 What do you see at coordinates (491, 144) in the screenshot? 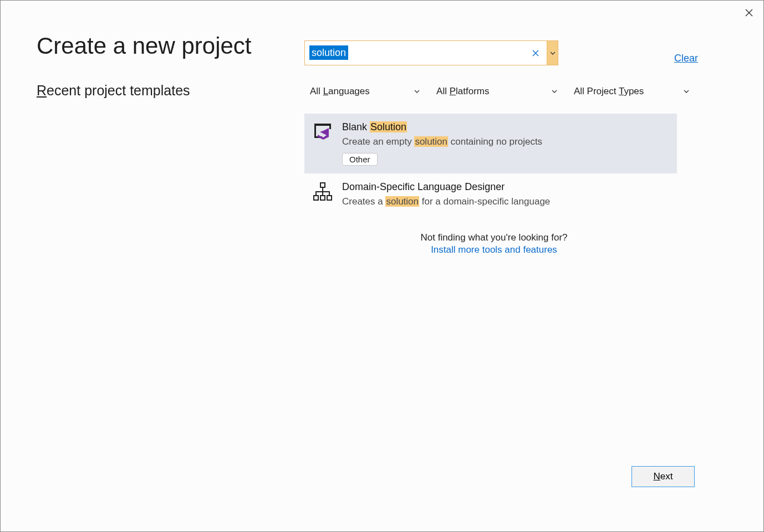
I see `template-item: Blank SolutionCreate an empty solution c…` at bounding box center [491, 144].